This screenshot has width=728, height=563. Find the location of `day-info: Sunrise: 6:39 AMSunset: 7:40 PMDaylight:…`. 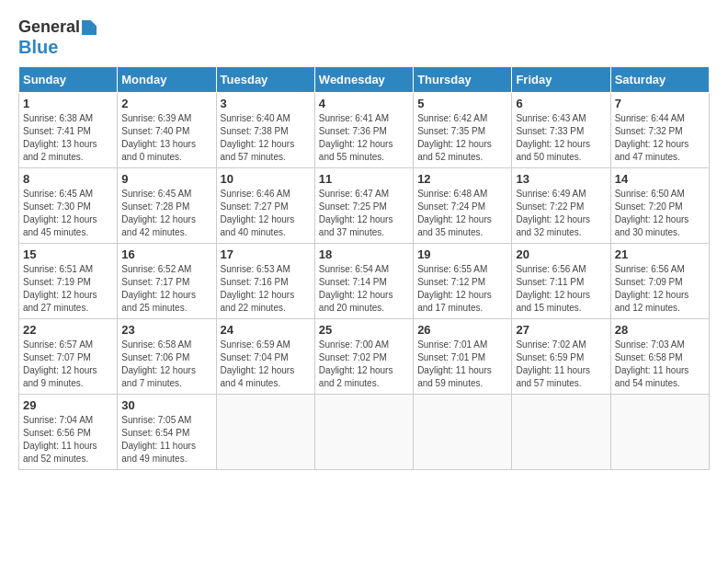

day-info: Sunrise: 6:39 AMSunset: 7:40 PMDaylight:… is located at coordinates (166, 138).